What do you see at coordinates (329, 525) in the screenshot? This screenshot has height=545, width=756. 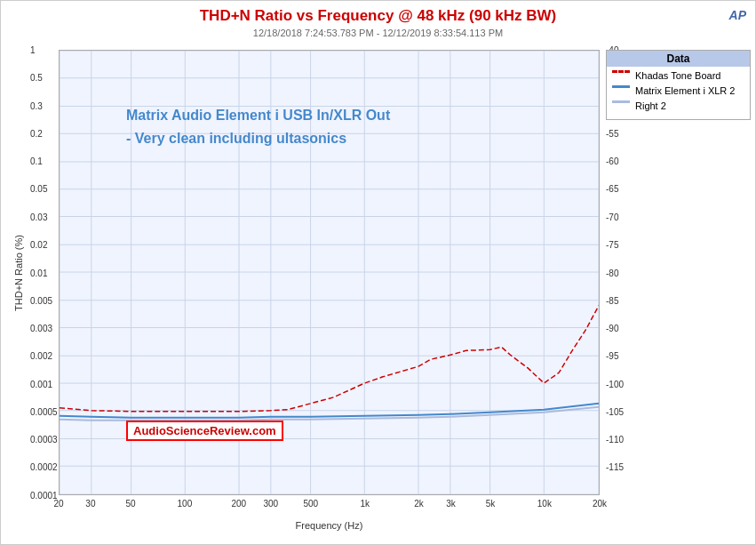 I see `x-axis-title: Frequency (Hz)` at bounding box center [329, 525].